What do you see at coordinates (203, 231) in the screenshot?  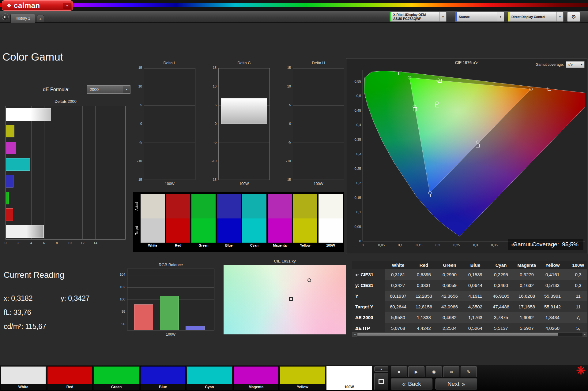 I see `target-swatch-green` at bounding box center [203, 231].